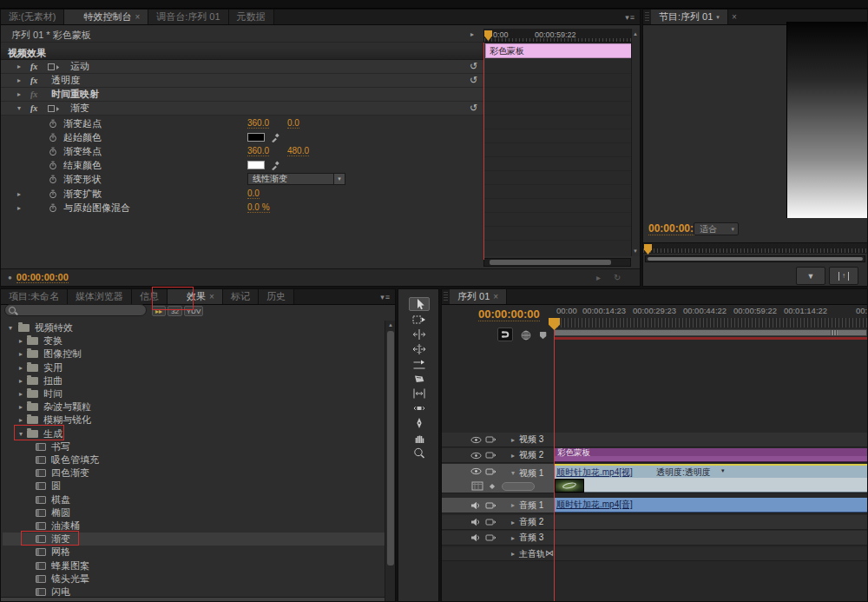  Describe the element at coordinates (684, 473) in the screenshot. I see `clip-effect-label: 透明度:透明度` at that location.